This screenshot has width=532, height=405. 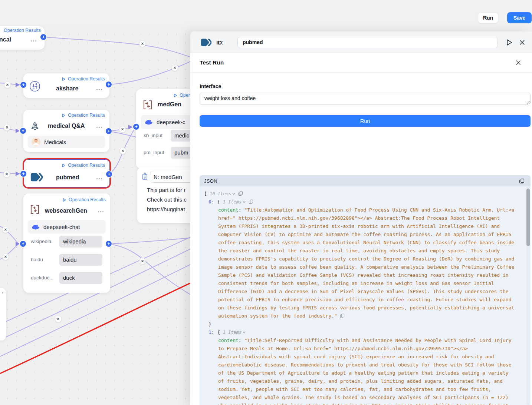 I want to click on node-title: medGen, so click(x=170, y=104).